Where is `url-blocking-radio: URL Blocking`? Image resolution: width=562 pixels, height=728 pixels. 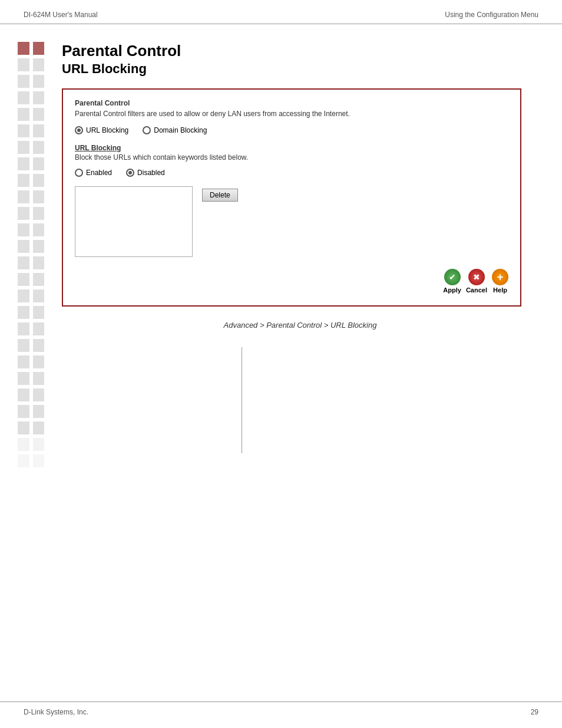
url-blocking-radio: URL Blocking is located at coordinates (101, 130).